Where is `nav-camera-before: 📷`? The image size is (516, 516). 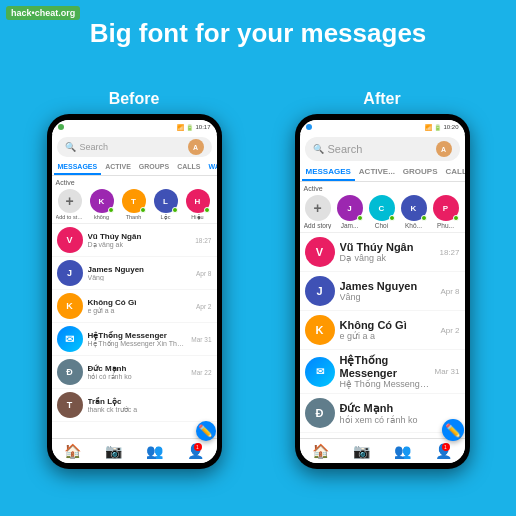
nav-camera-before: 📷 is located at coordinates (114, 451).